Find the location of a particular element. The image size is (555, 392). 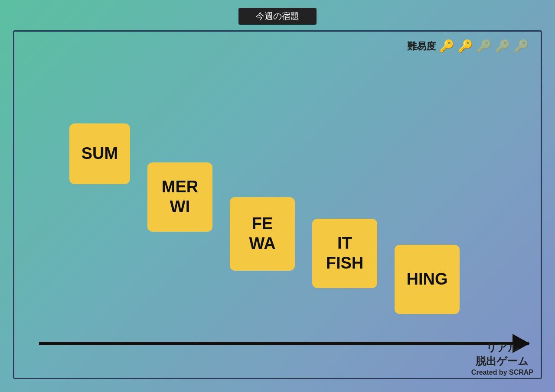

block-2: MER WI is located at coordinates (180, 197).